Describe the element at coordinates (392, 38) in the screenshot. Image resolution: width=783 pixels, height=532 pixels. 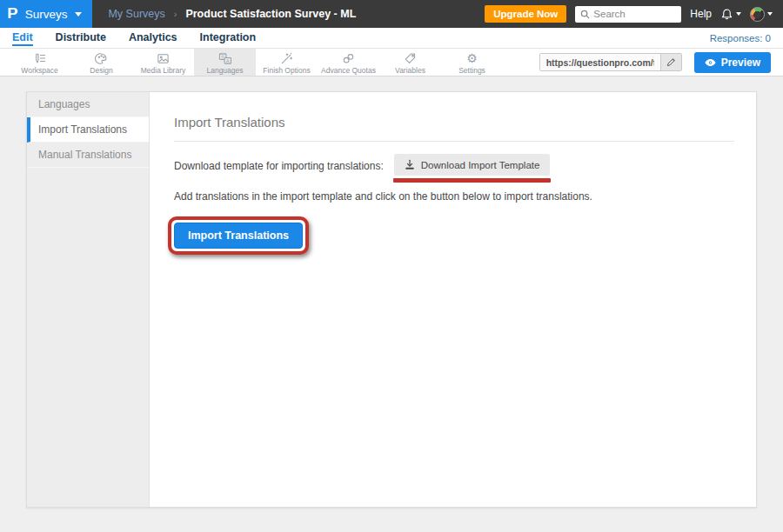
I see `section-nav: Edit Distribute Analytics Integration Re…` at that location.